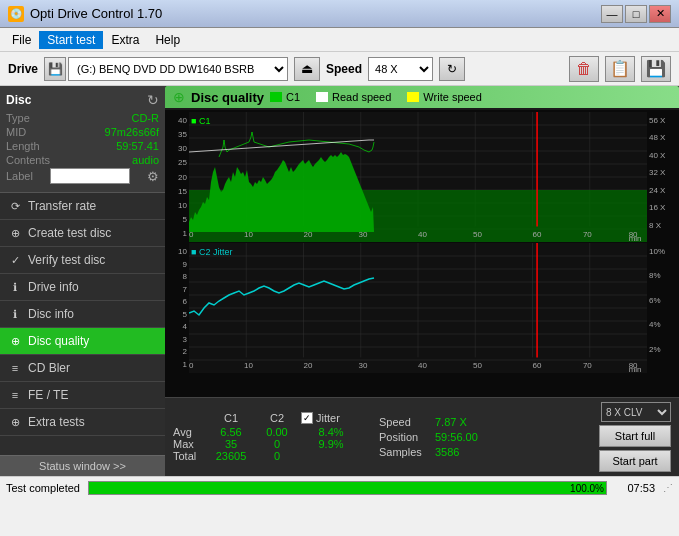 Image resolution: width=679 pixels, height=536 pixels. Describe the element at coordinates (285, 97) in the screenshot. I see `legend-c1: C1` at that location.